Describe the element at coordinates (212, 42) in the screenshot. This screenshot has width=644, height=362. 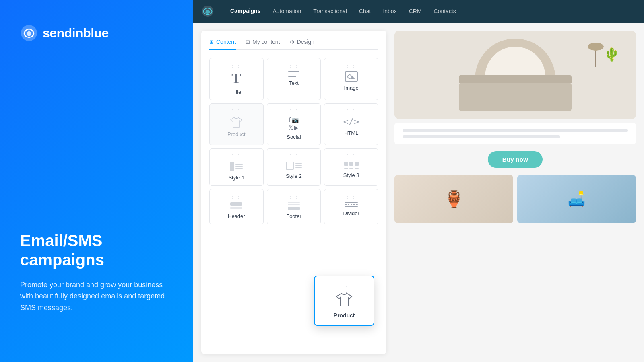
I see `grid-icon: ⊞` at that location.